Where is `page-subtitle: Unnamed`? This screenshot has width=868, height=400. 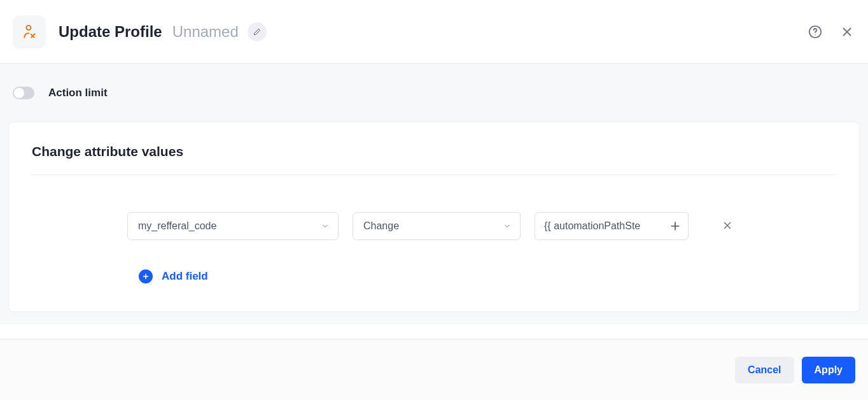
page-subtitle: Unnamed is located at coordinates (206, 32).